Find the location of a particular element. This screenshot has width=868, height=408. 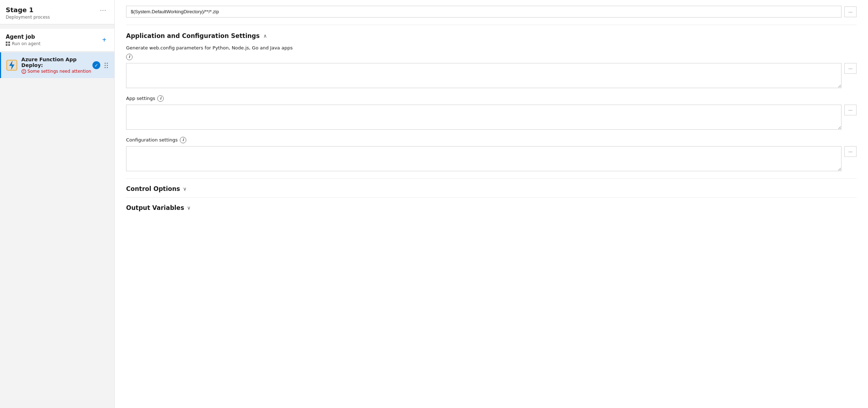

control-options-title: Control Options is located at coordinates (153, 189).